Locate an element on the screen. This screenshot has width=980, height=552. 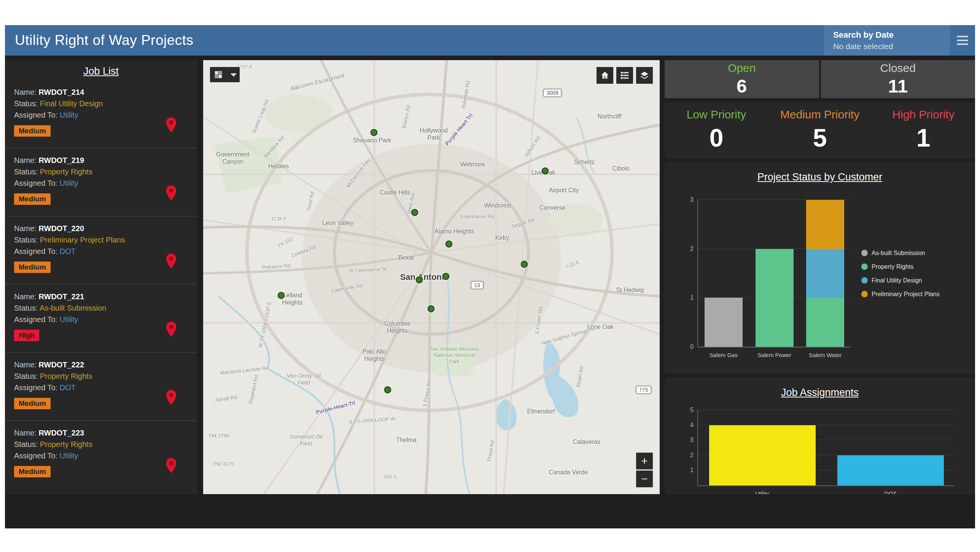
chart-plot: 1 2 3 4 5 Utility DOT is located at coordinates (826, 448).